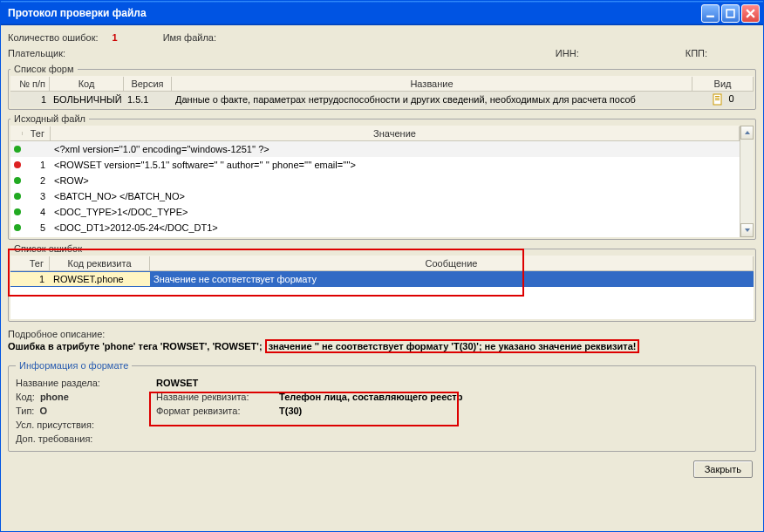  What do you see at coordinates (395, 149) in the screenshot?
I see `cell-xml: <?xml version=''1.0'' encoding=''windows…` at bounding box center [395, 149].